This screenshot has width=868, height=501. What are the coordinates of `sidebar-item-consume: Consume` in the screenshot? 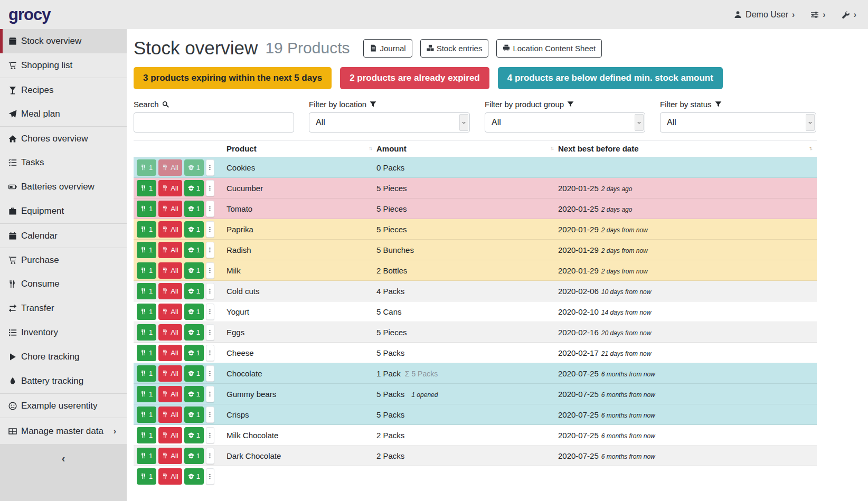 It's located at (63, 284).